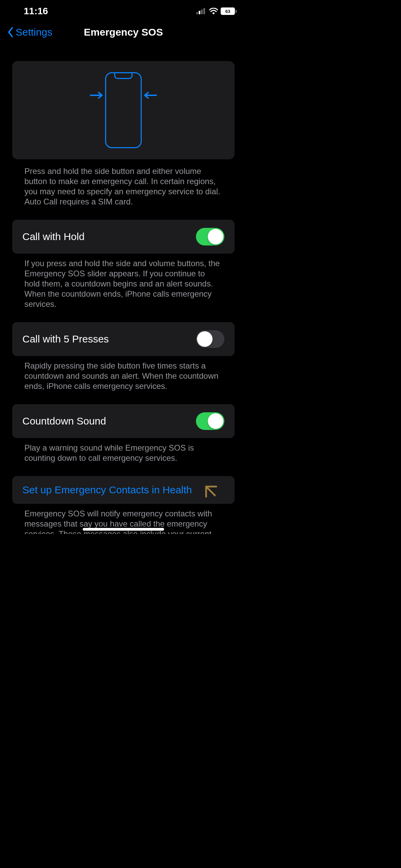 The image size is (401, 868). What do you see at coordinates (123, 110) in the screenshot?
I see `hero-diagram-card` at bounding box center [123, 110].